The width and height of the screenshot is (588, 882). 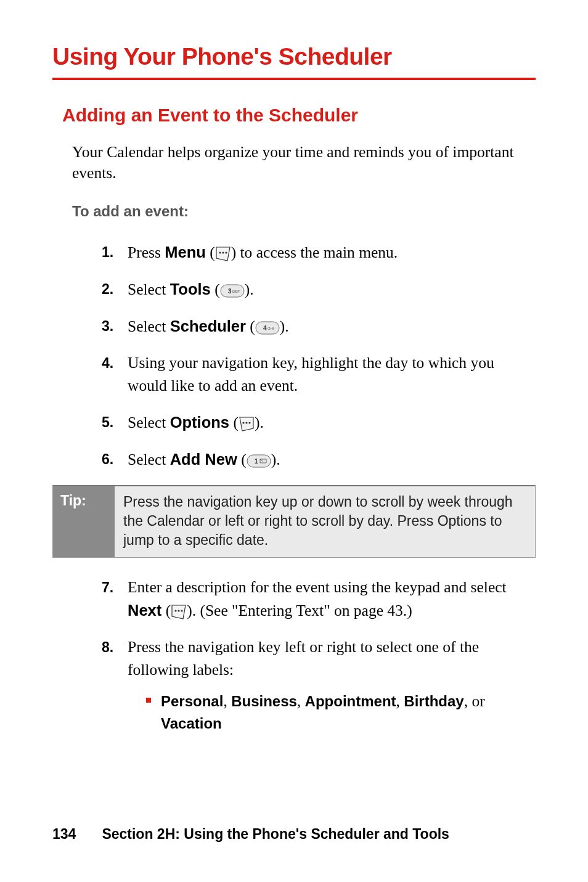 What do you see at coordinates (107, 460) in the screenshot?
I see `step-number: 6.` at bounding box center [107, 460].